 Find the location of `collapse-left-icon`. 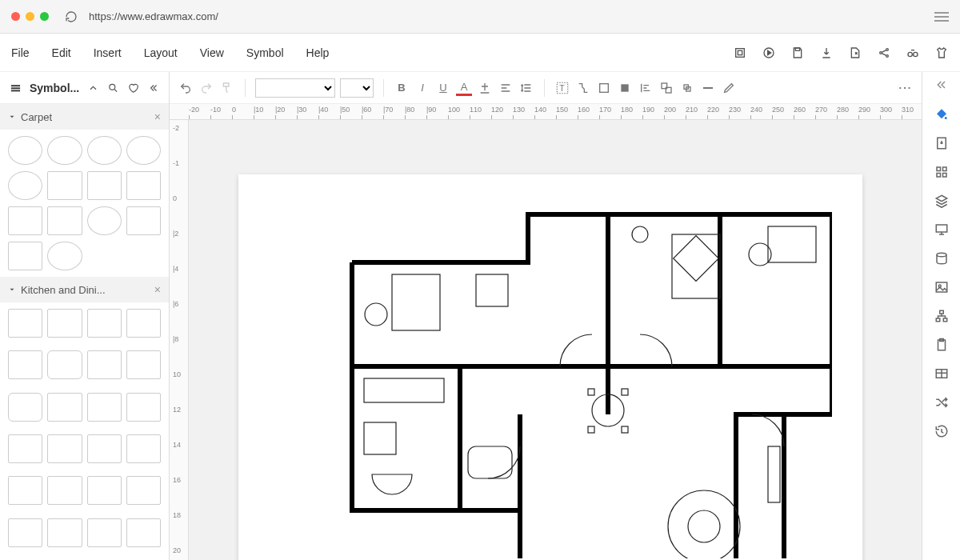

collapse-left-icon is located at coordinates (154, 88).